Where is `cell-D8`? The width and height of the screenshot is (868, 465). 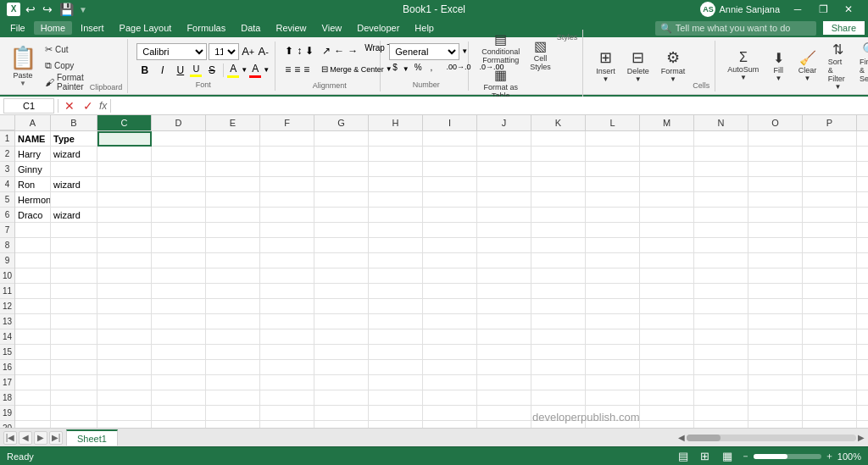 cell-D8 is located at coordinates (179, 246).